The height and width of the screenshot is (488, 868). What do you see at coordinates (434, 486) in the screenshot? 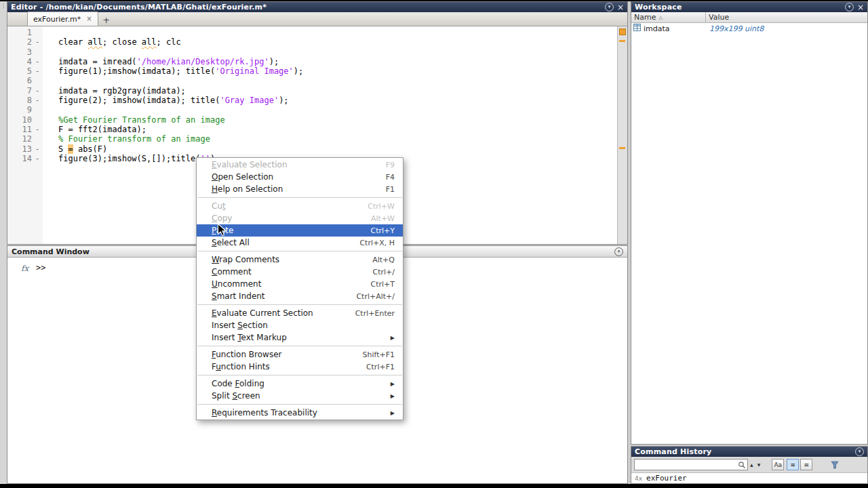
I see `bottom-border` at bounding box center [434, 486].